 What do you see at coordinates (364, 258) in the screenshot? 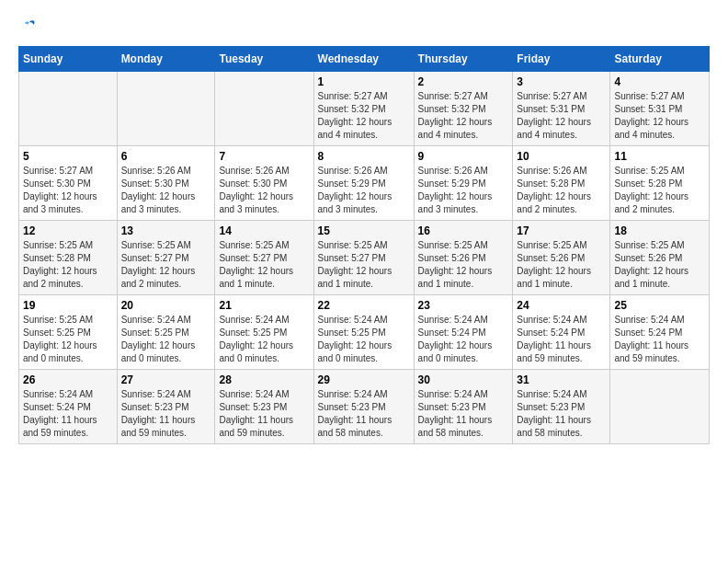
I see `calendar-cell: 15Sunrise: 5:25 AM Sunset: 5:27 PM Dayli…` at bounding box center [364, 258].